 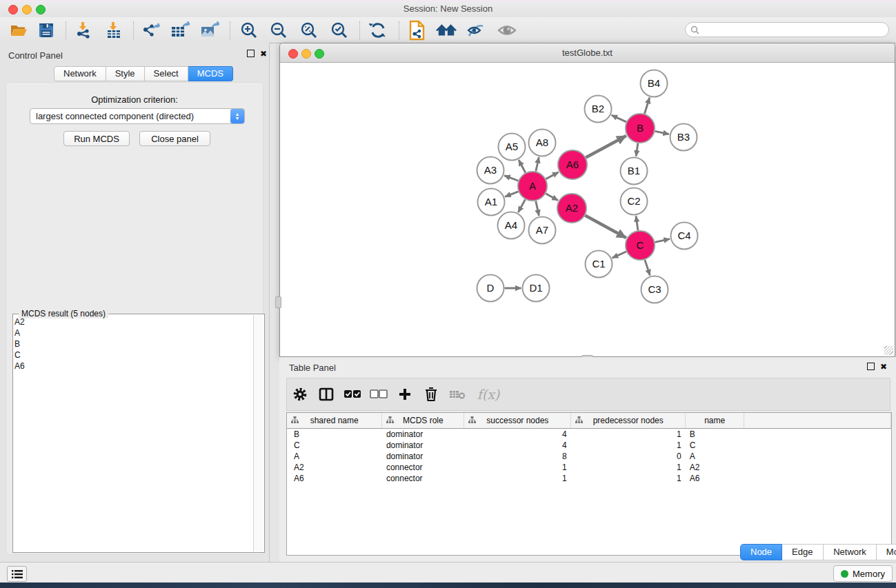 What do you see at coordinates (132, 333) in the screenshot?
I see `mcds-result-item: A` at bounding box center [132, 333].